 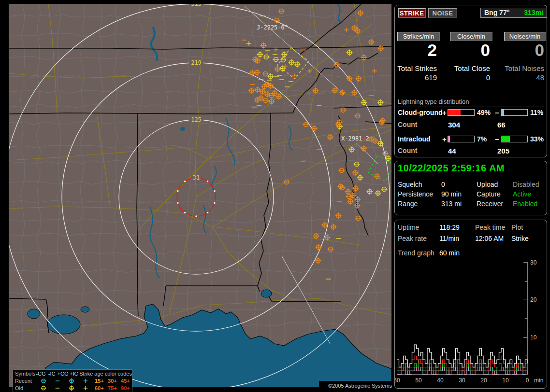 I want to click on peak-rate-value: 11/min, so click(x=449, y=238).